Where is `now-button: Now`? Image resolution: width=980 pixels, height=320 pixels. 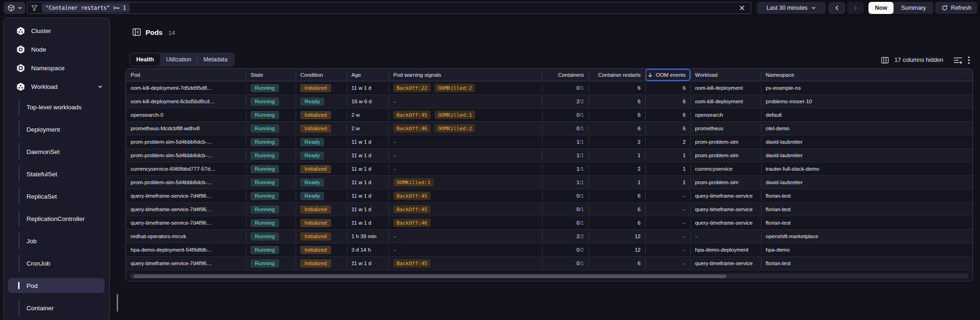 now-button: Now is located at coordinates (881, 8).